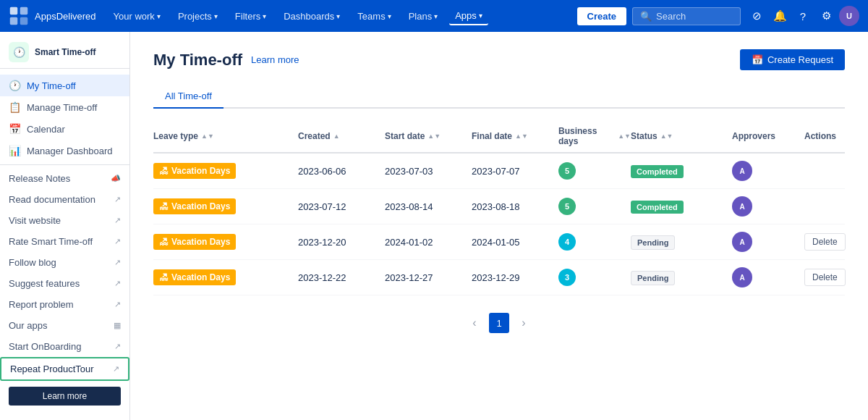 The height and width of the screenshot is (420, 868). What do you see at coordinates (602, 16) in the screenshot?
I see `create-button: Create` at bounding box center [602, 16].